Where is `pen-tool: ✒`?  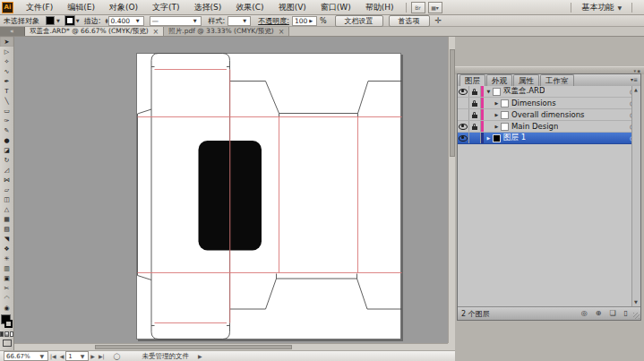
pen-tool: ✒ is located at coordinates (7, 81).